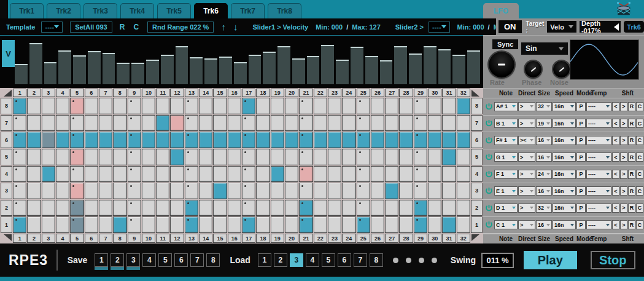 Image resolution: width=644 pixels, height=281 pixels. What do you see at coordinates (527, 107) in the screenshot?
I see `direction-select-8: >` at bounding box center [527, 107].